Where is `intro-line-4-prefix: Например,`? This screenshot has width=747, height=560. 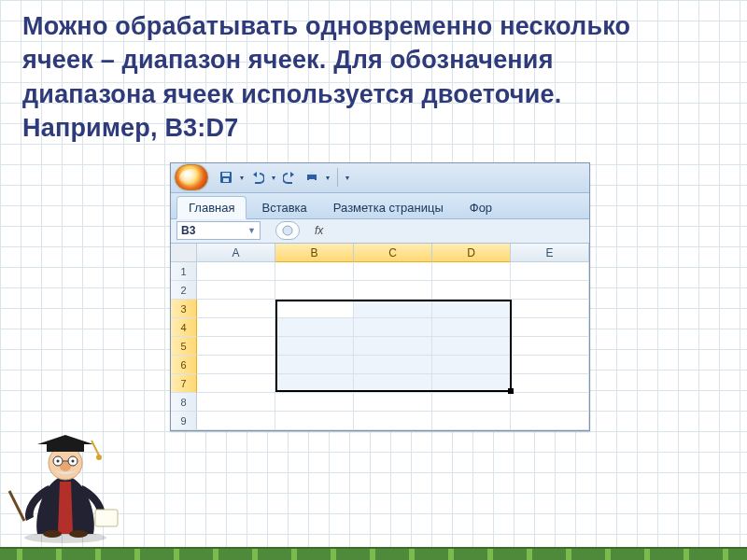 intro-line-4-prefix: Например, is located at coordinates (93, 128).